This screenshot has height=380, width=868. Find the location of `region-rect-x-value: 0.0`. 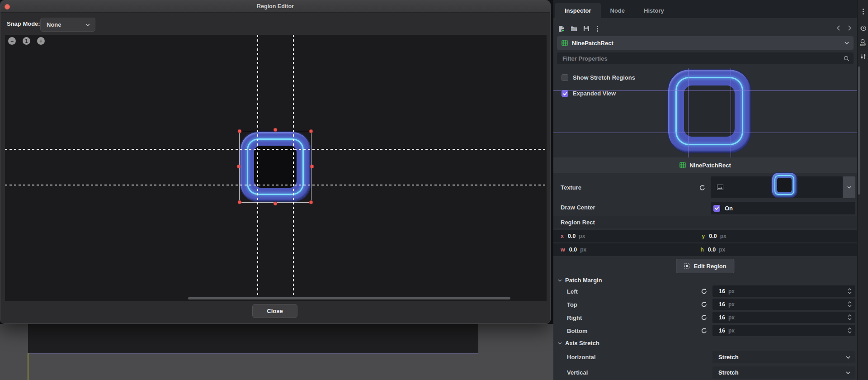

region-rect-x-value: 0.0 is located at coordinates (571, 236).